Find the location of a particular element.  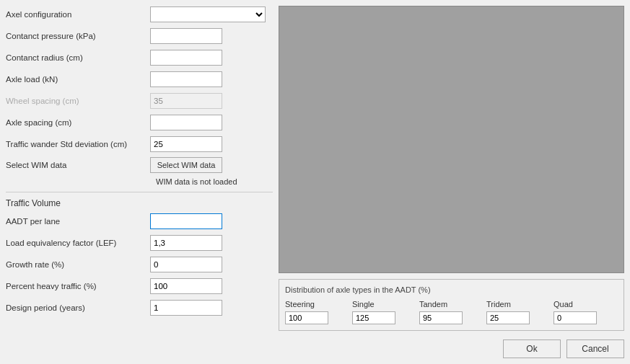

dist-col-tandem: Tandem is located at coordinates (452, 312).